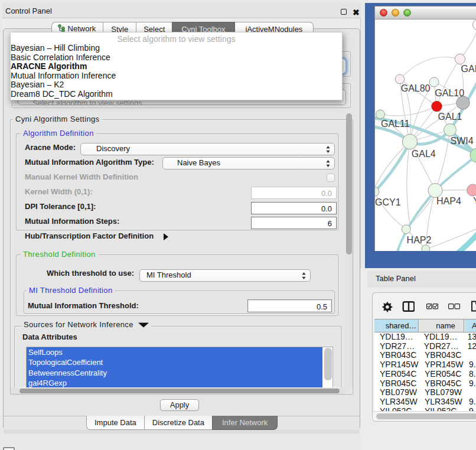 This screenshot has width=476, height=450. Describe the element at coordinates (449, 93) in the screenshot. I see `svg-text: GAL10` at that location.